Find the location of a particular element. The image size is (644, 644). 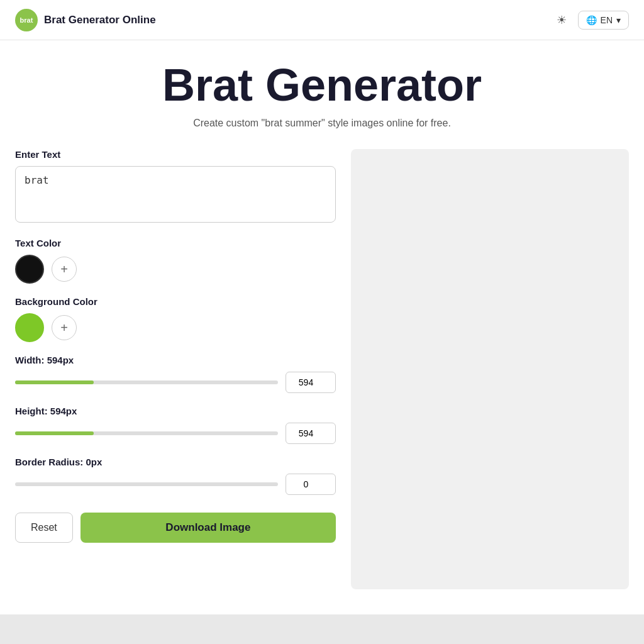

header: brat Brat Generator Online ☀ 🌐 EN ▾ is located at coordinates (322, 20).